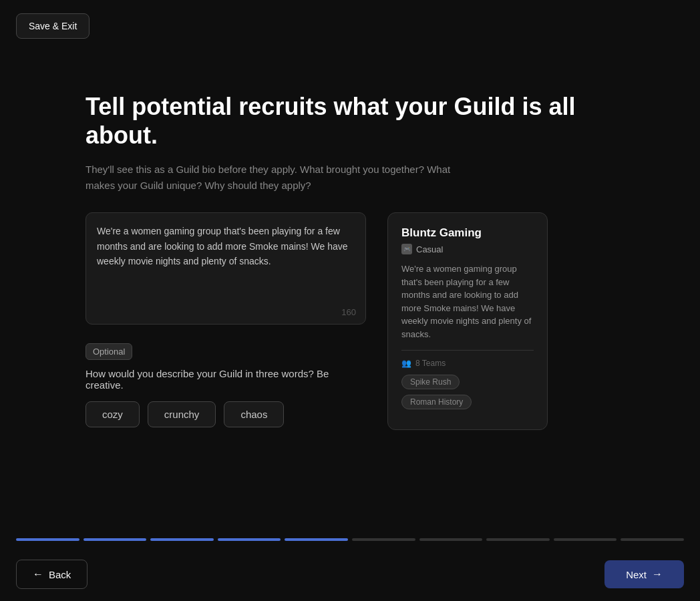  I want to click on optional-section: Optional How would you describe your Gui…, so click(226, 385).